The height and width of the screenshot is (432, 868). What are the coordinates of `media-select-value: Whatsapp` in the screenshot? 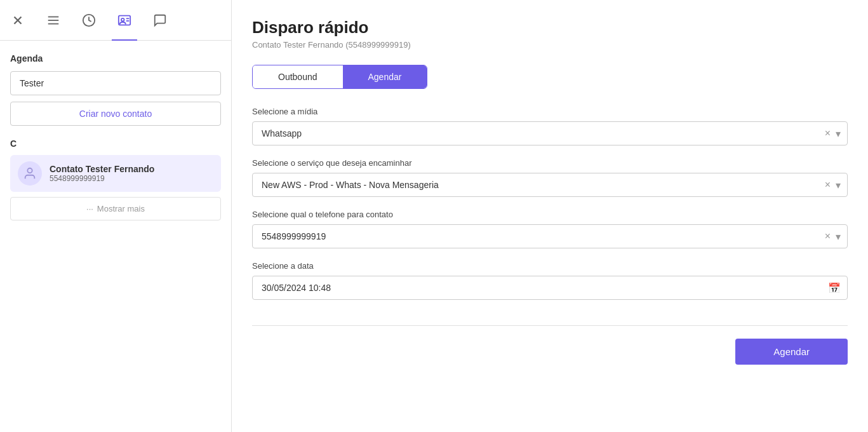 It's located at (538, 133).